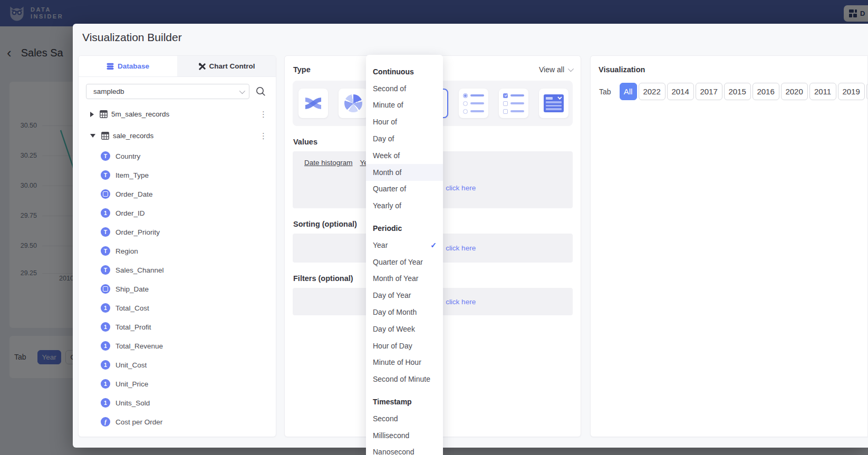 This screenshot has width=868, height=455. What do you see at coordinates (177, 175) in the screenshot?
I see `field-row-item-type: TItem_Type` at bounding box center [177, 175].